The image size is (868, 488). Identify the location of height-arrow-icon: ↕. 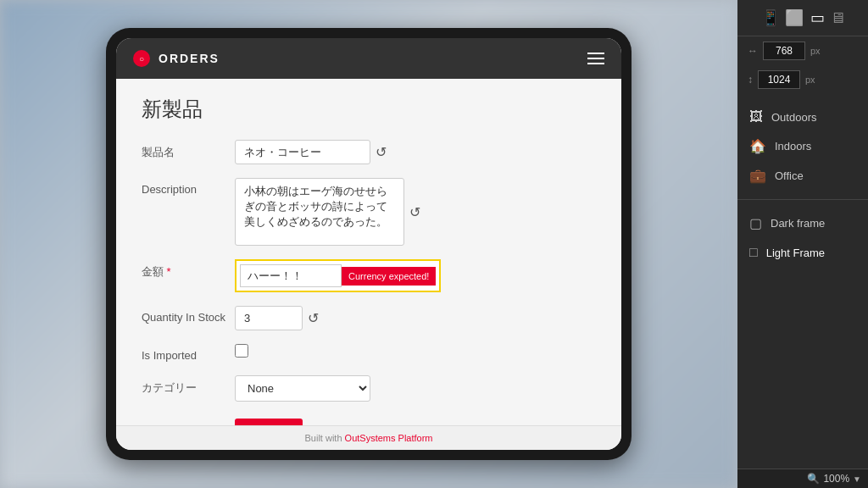
(750, 80).